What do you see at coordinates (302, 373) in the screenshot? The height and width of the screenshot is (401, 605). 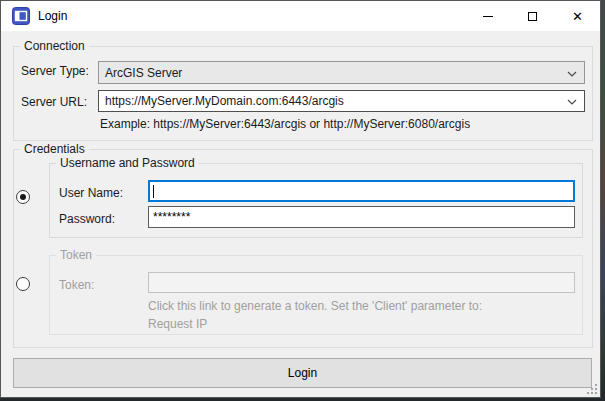 I see `login-button: Login` at bounding box center [302, 373].